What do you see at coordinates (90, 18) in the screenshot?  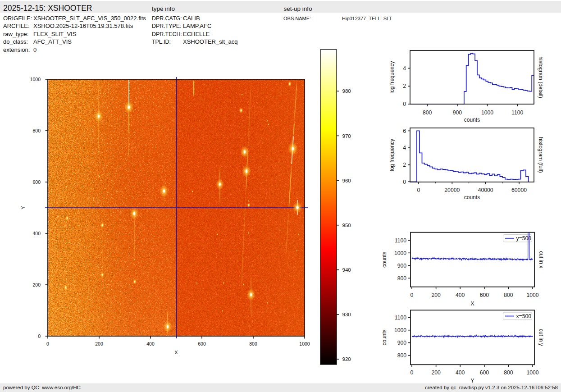 I see `svg-text:XSHOOTER_SLT_AFC_VIS_350_0022.: XSHOOTER_SLT_AFC_VIS_350_0022.fits` at bounding box center [90, 18].